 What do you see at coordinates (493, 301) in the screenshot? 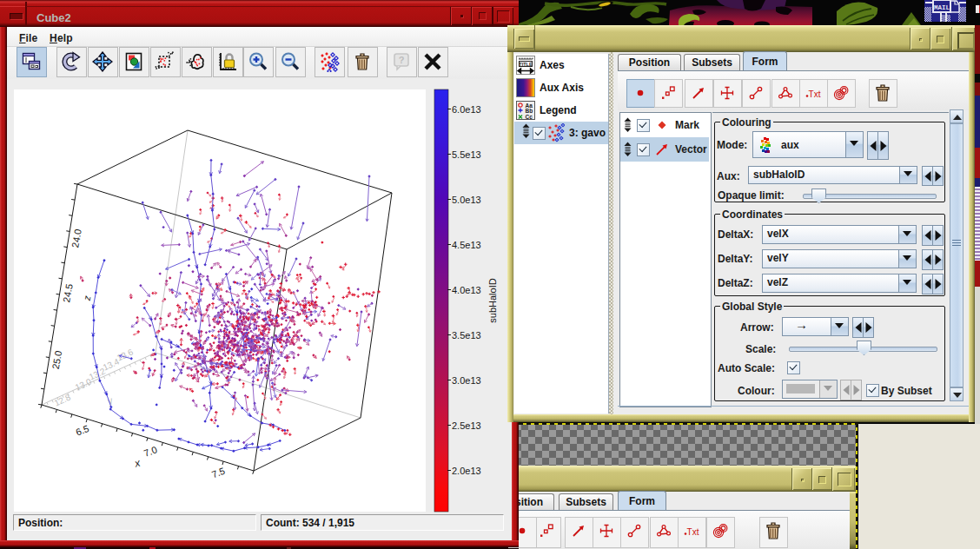
I see `svg-text: subHaloID` at bounding box center [493, 301].